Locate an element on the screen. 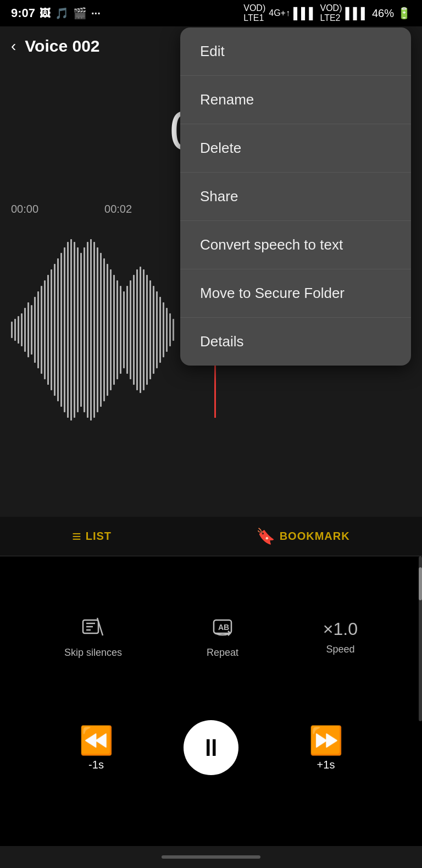  dropdown-item-rename: Rename is located at coordinates (296, 100).